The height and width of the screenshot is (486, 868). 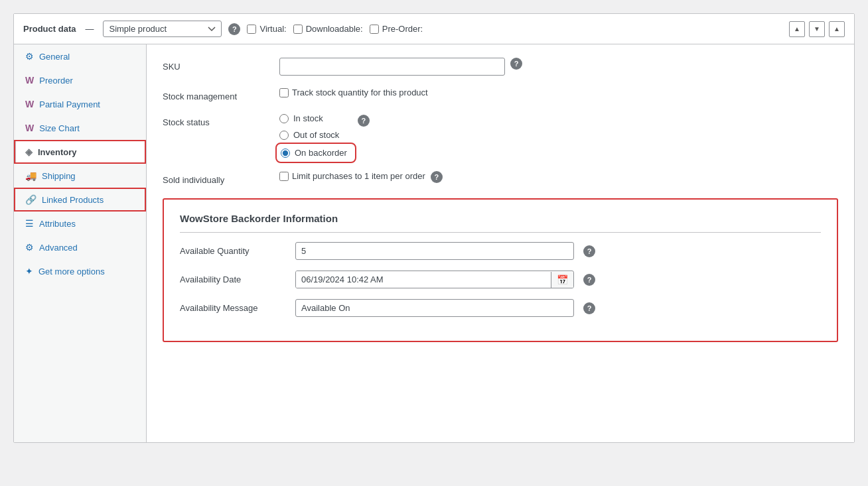 What do you see at coordinates (797, 29) in the screenshot?
I see `collapse-up-button: ▲` at bounding box center [797, 29].